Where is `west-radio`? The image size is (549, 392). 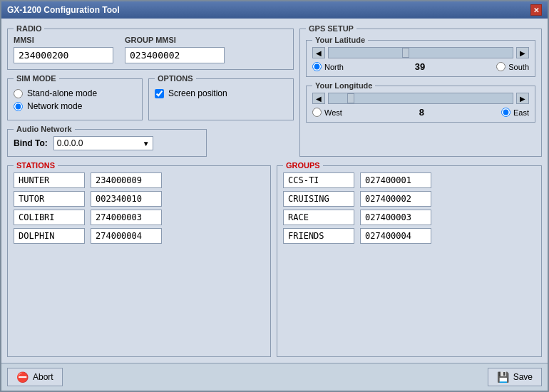 west-radio is located at coordinates (317, 113).